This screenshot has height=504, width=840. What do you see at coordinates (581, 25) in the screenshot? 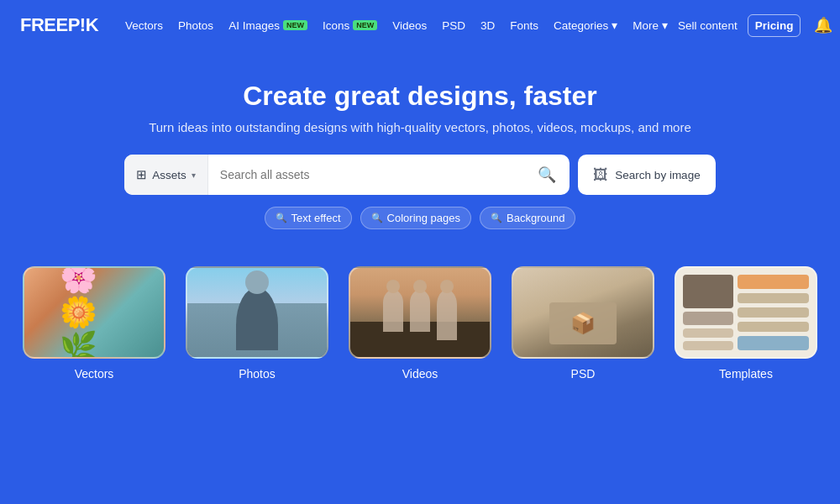
I see `nav-categories-label: Categories` at bounding box center [581, 25].